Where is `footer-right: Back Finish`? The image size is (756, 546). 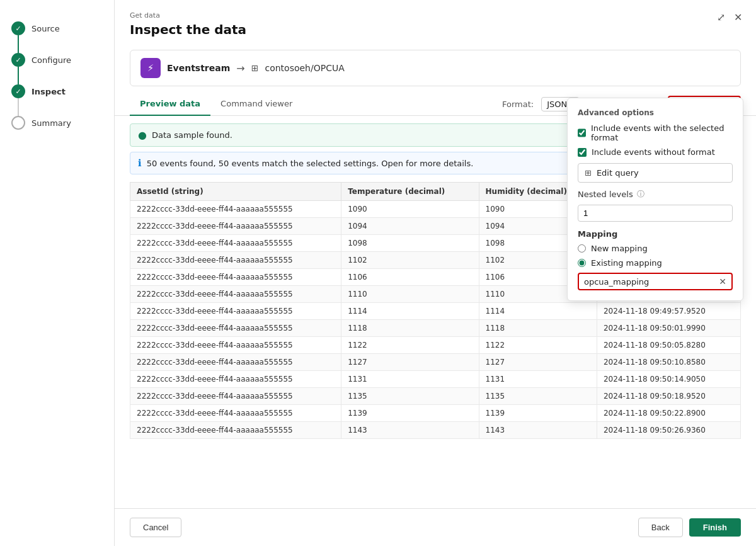
footer-right: Back Finish is located at coordinates (689, 528).